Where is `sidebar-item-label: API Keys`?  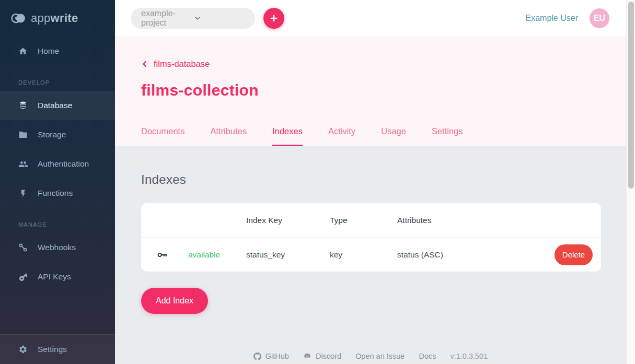 sidebar-item-label: API Keys is located at coordinates (54, 277).